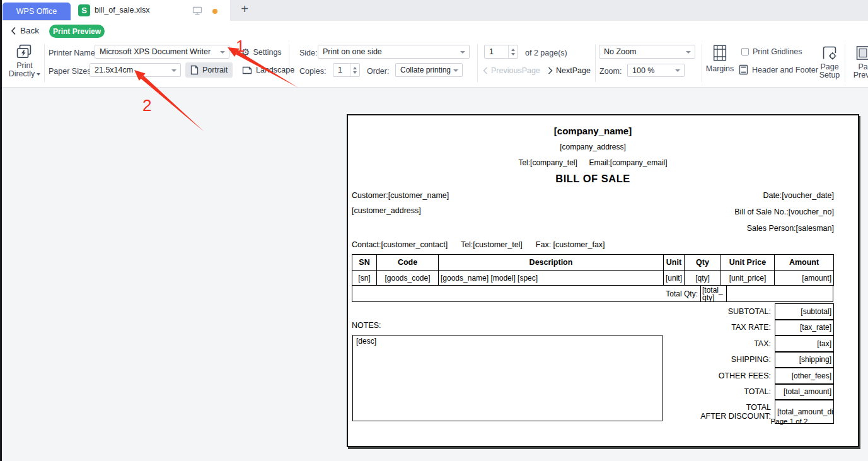  Describe the element at coordinates (378, 71) in the screenshot. I see `order-label: Order:` at that location.